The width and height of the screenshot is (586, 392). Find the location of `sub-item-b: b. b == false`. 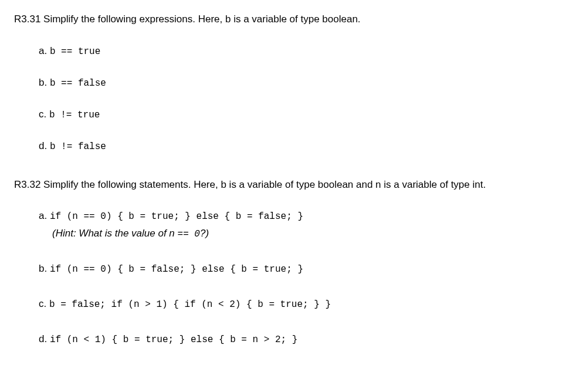

sub-item-b: b. b == false is located at coordinates (305, 83).